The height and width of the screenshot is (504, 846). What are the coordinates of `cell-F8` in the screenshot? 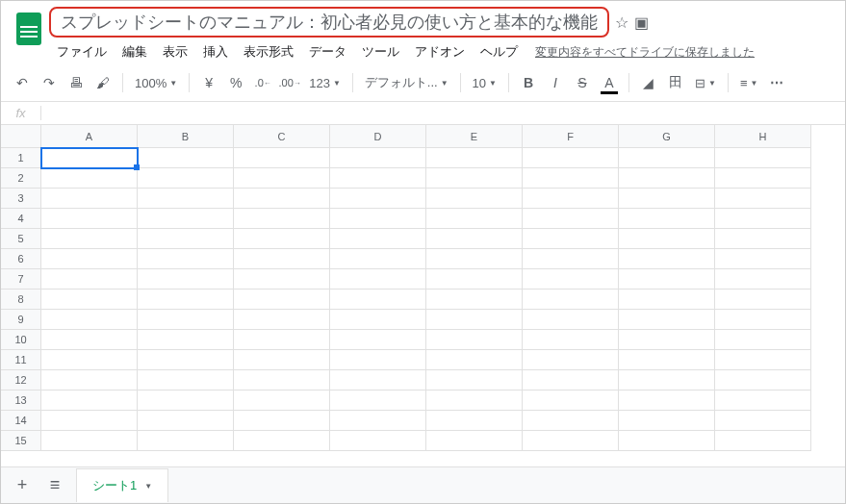 It's located at (571, 300).